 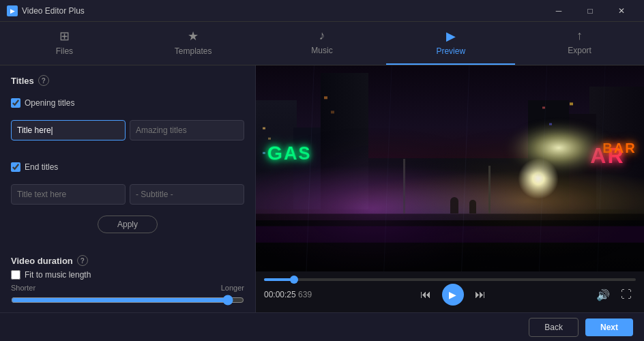 What do you see at coordinates (128, 224) in the screenshot?
I see `apply-button: Apply` at bounding box center [128, 224].